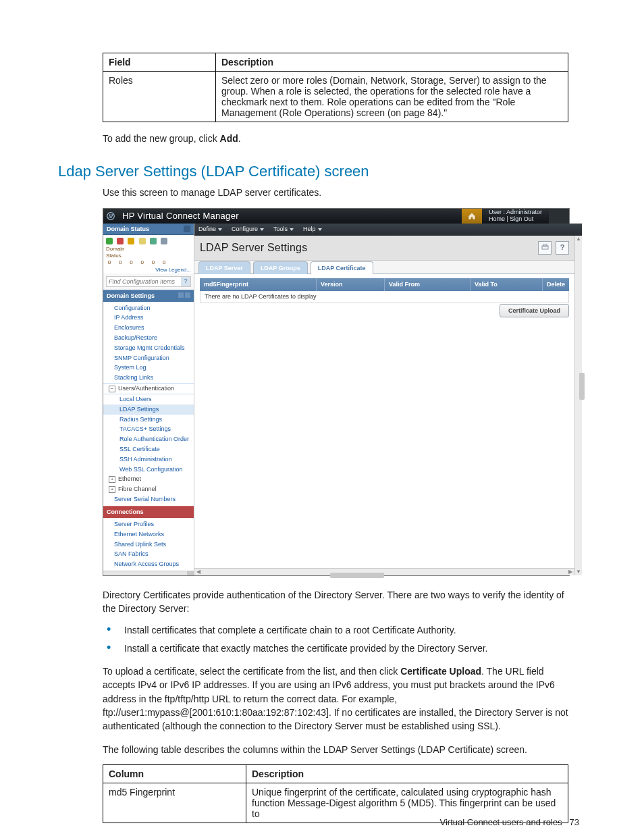 The image size is (644, 834). Describe the element at coordinates (336, 97) in the screenshot. I see `roles-row: Roles Select zero or more roles (Domain,…` at that location.